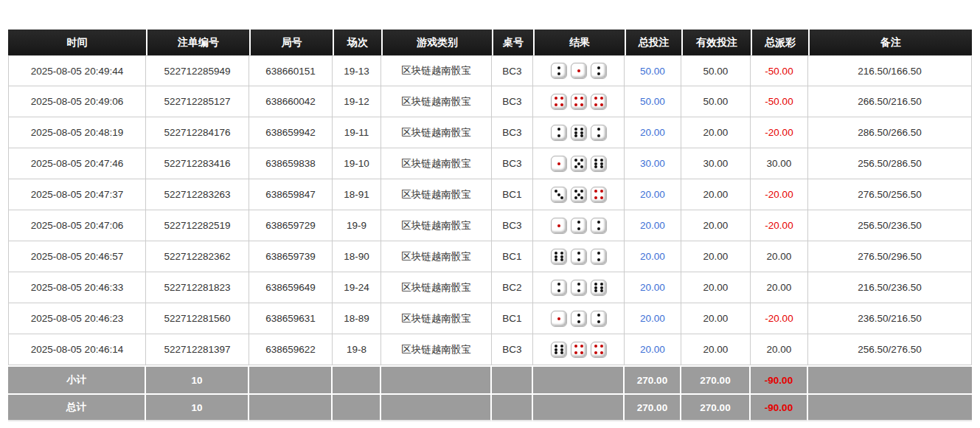 The height and width of the screenshot is (428, 980). I want to click on cell-time: 2025-08-05 20:46:14, so click(77, 350).